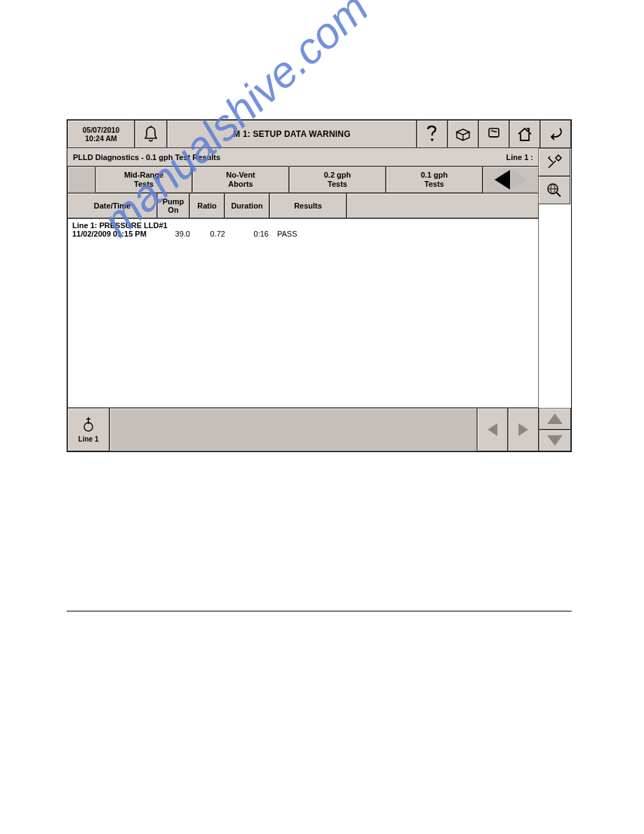 This screenshot has width=644, height=834. Describe the element at coordinates (101, 130) in the screenshot. I see `date-text: 05/07/2010` at that location.